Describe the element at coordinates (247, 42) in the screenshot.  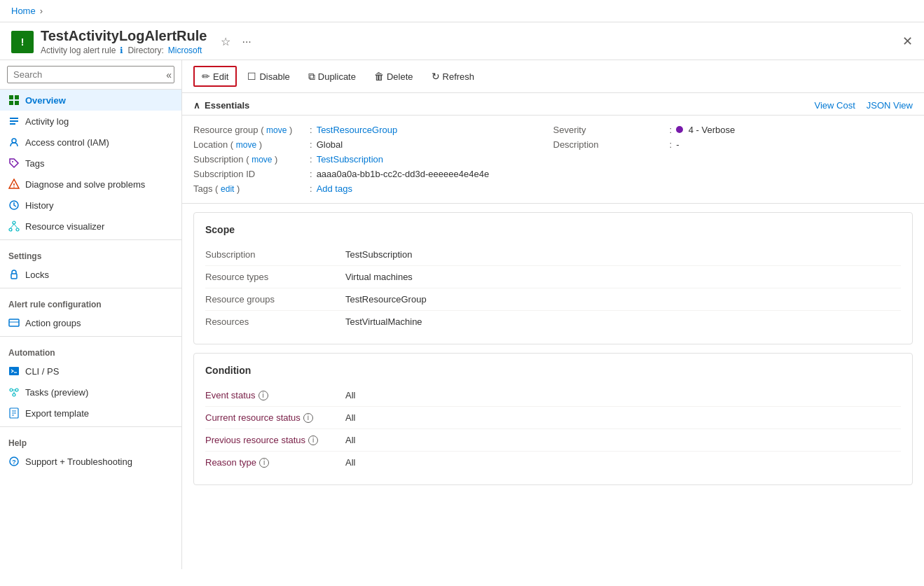
I see `more-options-button: ···` at that location.